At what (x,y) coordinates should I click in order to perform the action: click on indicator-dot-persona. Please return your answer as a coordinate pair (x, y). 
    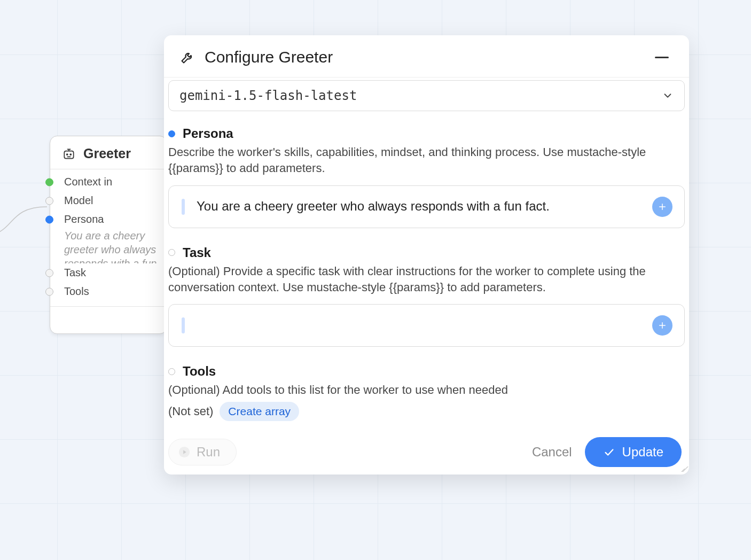
    Looking at the image, I should click on (172, 134).